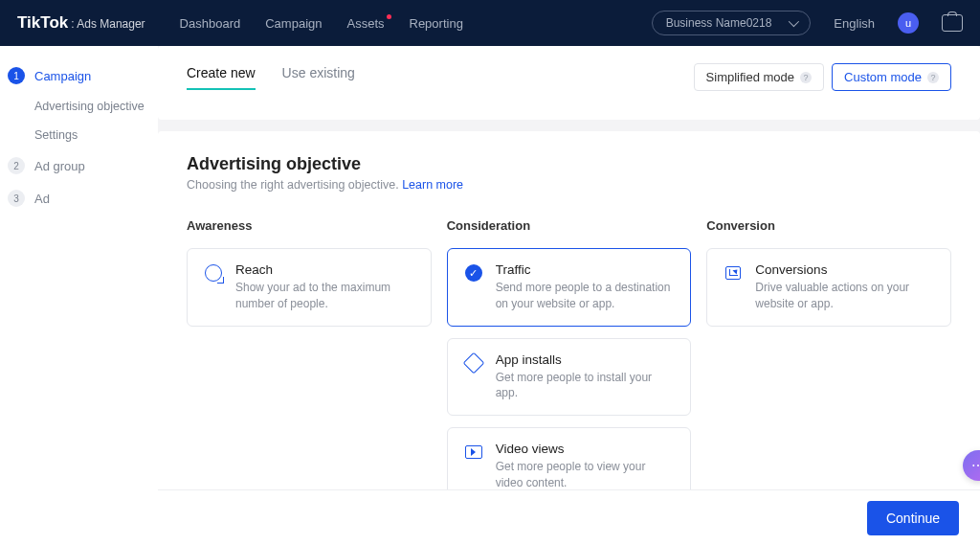 Image resolution: width=980 pixels, height=545 pixels. Describe the element at coordinates (366, 23) in the screenshot. I see `nav-assets: Assets` at that location.